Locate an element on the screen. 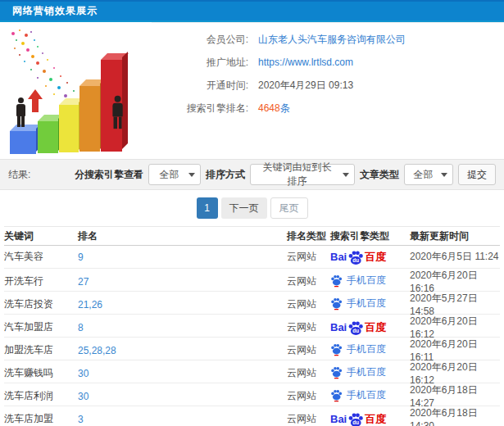 The width and height of the screenshot is (504, 426). rank-count-unit: 条 is located at coordinates (285, 108).